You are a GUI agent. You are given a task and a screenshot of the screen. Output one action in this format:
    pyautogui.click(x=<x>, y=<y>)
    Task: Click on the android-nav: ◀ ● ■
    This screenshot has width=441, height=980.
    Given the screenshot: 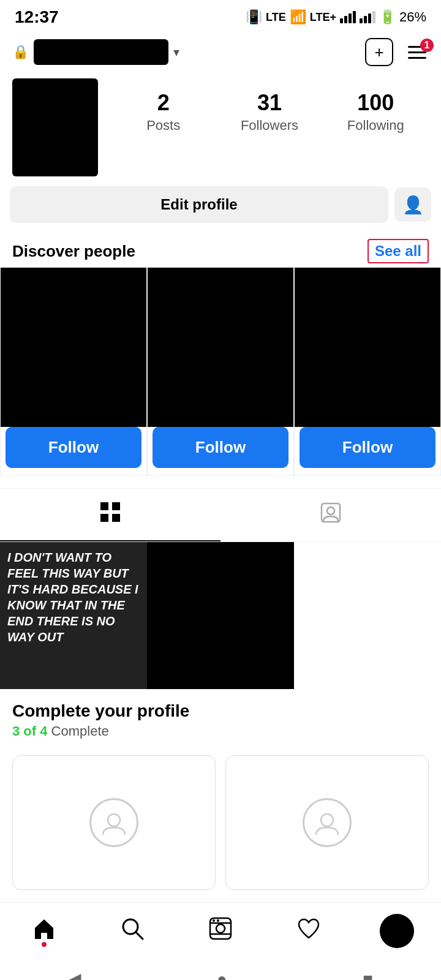 What is the action you would take?
    pyautogui.click(x=221, y=970)
    